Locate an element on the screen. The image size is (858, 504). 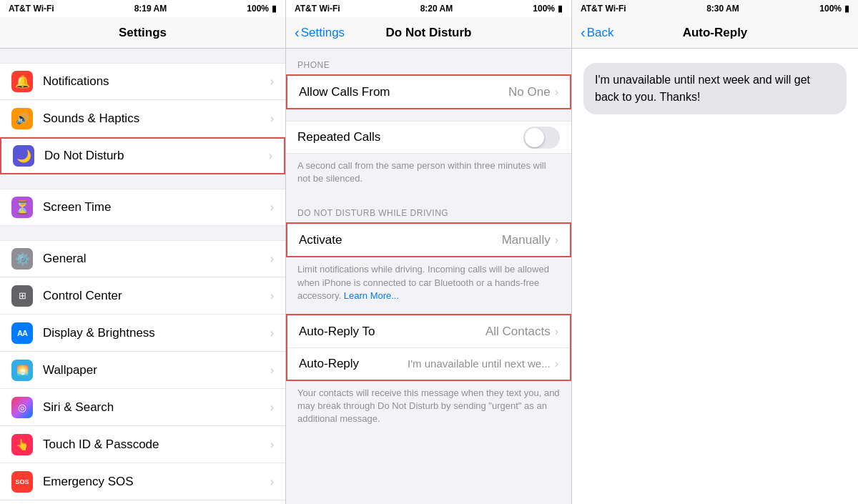
nav-bar-settings: Settings is located at coordinates (143, 33).